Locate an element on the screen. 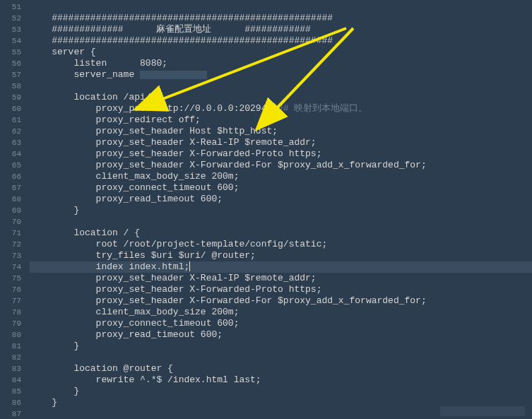 Image resolution: width=532 pixels, height=419 pixels. code-line: rewrite ^.*$ /index.html last; is located at coordinates (281, 380).